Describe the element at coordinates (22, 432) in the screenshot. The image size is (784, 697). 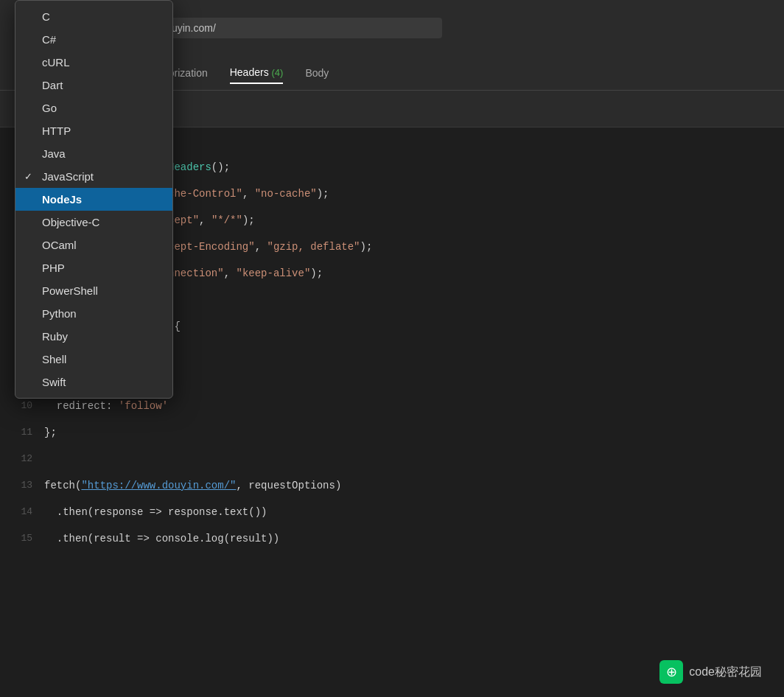
I see `line-number: 11` at that location.